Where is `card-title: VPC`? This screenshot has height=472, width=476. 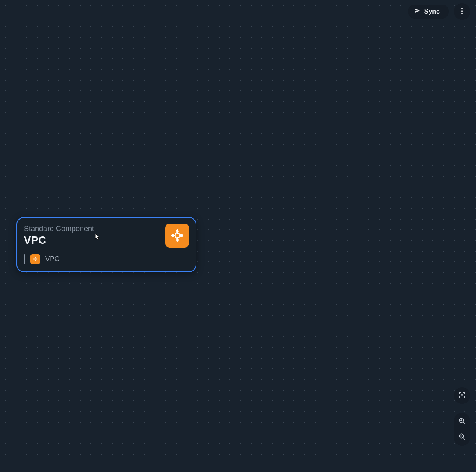 card-title: VPC is located at coordinates (59, 240).